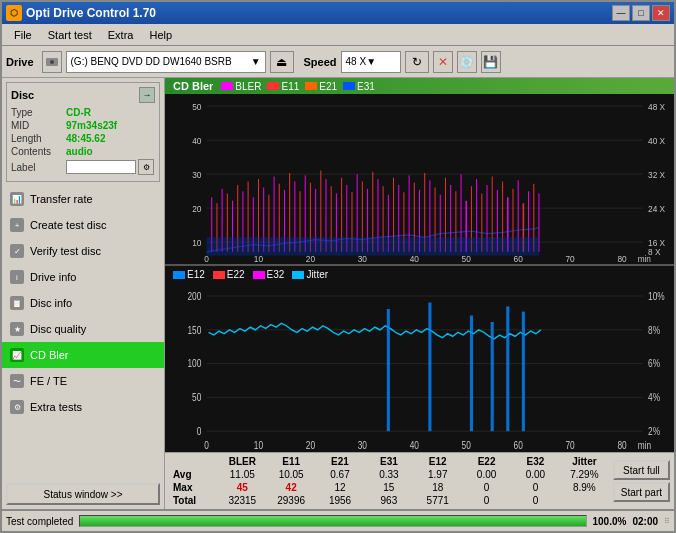 Image resolution: width=676 pixels, height=533 pixels. Describe the element at coordinates (641, 13) in the screenshot. I see `maximize-button: □` at that location.